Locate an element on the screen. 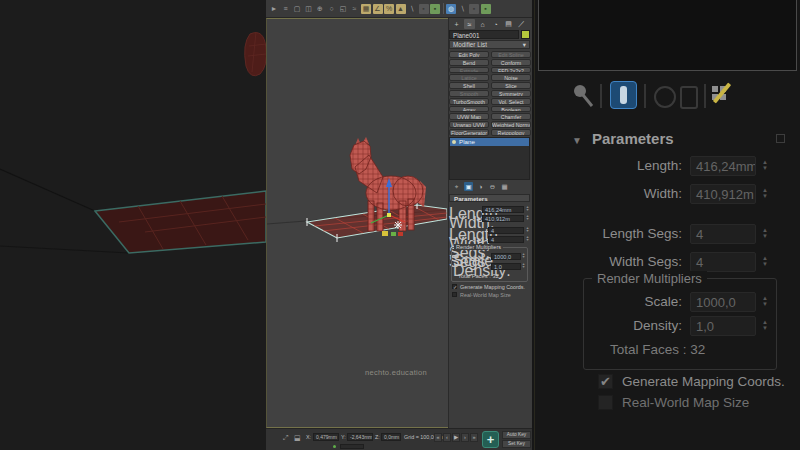  material-editor-icon: ◍ is located at coordinates (451, 9).